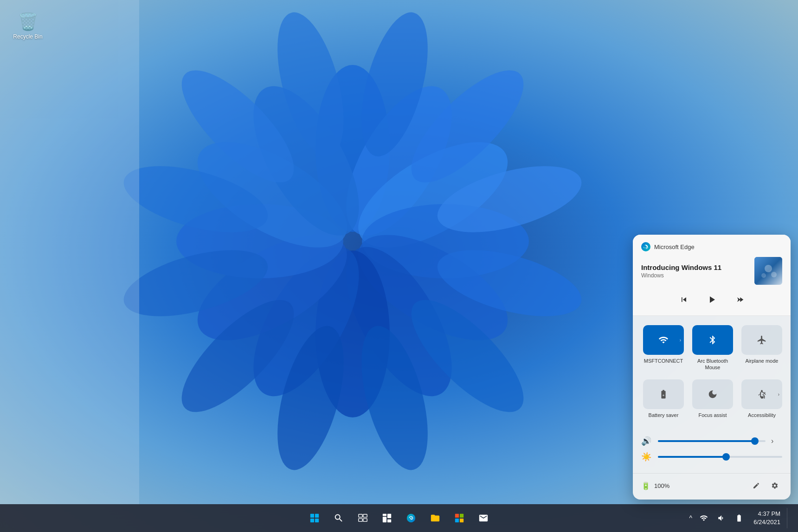 This screenshot has width=798, height=532. I want to click on wifi-button: ›, so click(663, 340).